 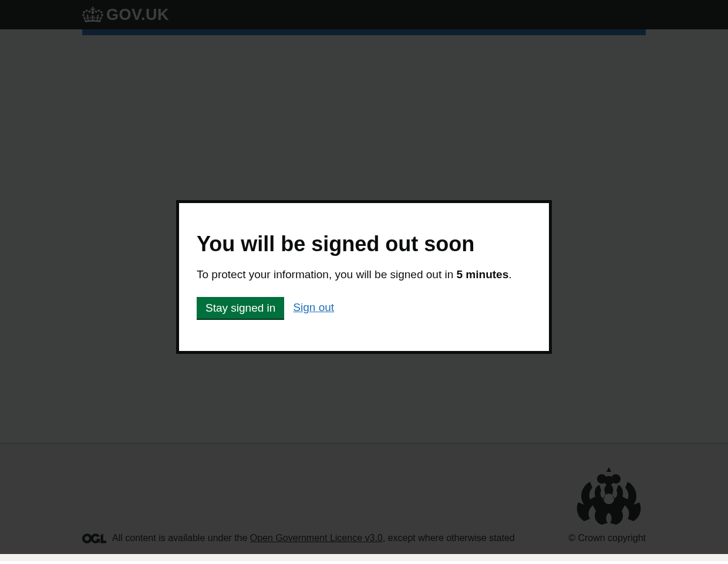 I want to click on stay-signed-in-button: Stay signed in, so click(x=241, y=308).